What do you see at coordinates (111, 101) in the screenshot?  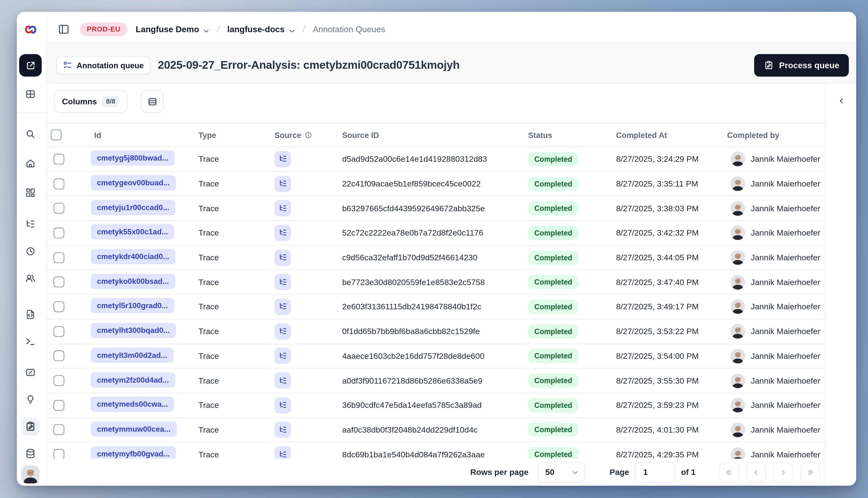 I see `columns-count-badge: 8/8` at bounding box center [111, 101].